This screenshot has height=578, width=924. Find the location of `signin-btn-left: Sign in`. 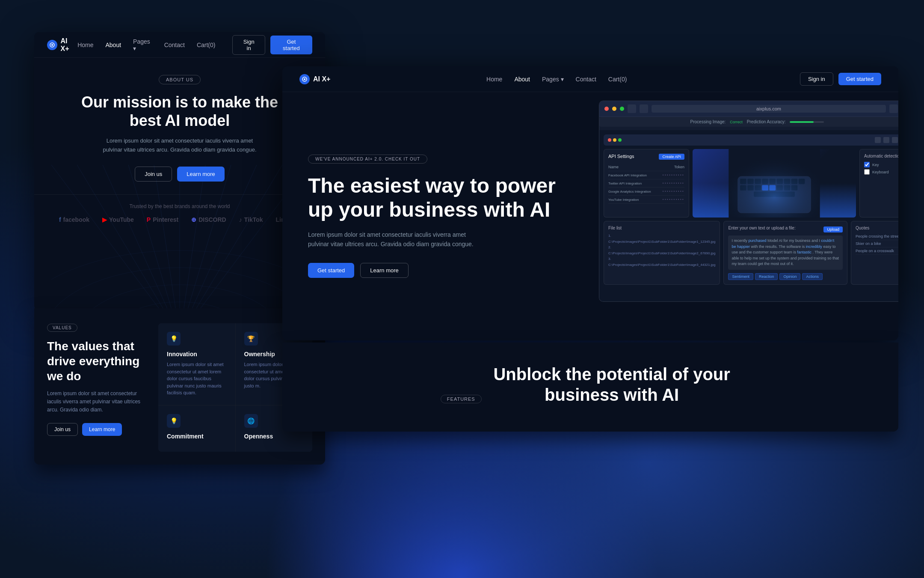

signin-btn-left: Sign in is located at coordinates (249, 45).